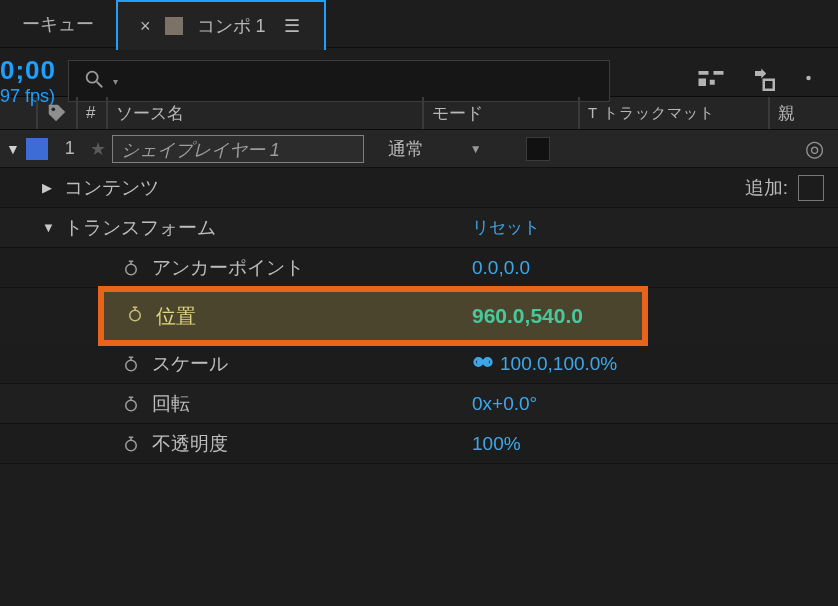 Image resolution: width=838 pixels, height=606 pixels. I want to click on layer-twirl-icon: ▼, so click(13, 149).